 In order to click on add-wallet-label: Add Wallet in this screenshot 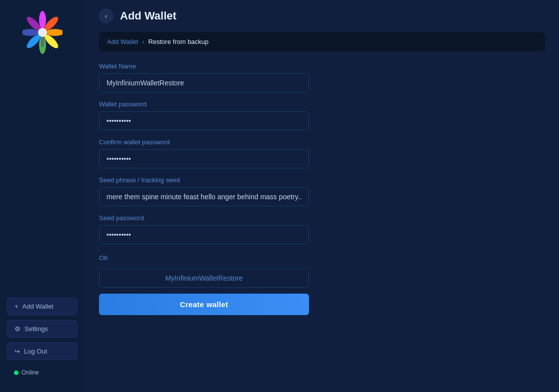, I will do `click(38, 307)`.